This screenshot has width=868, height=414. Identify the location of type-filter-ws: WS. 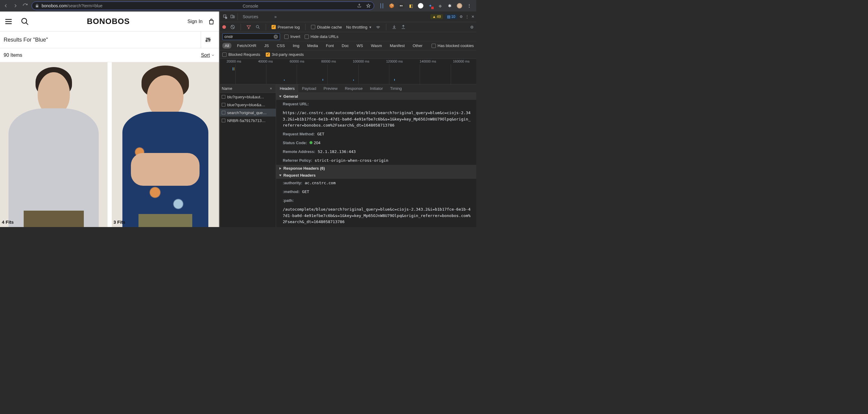
(360, 46).